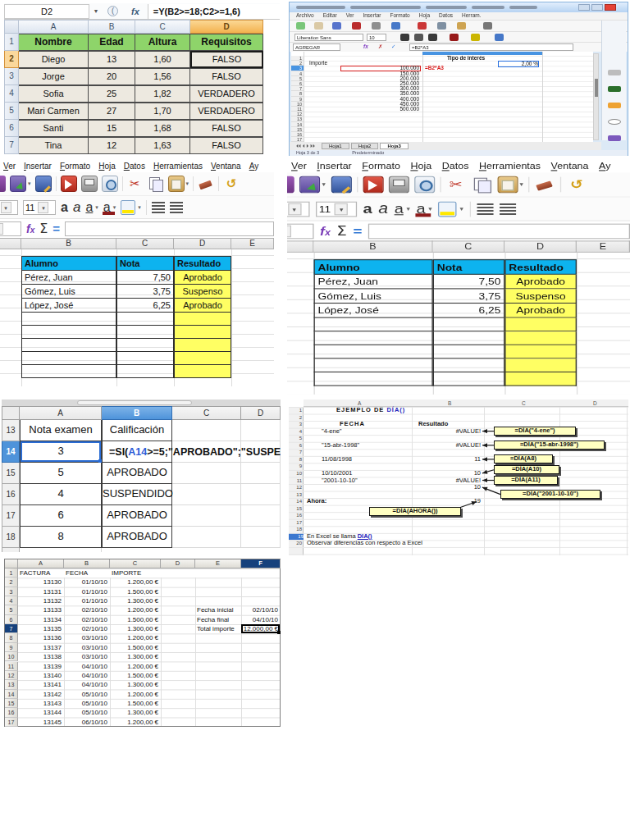  What do you see at coordinates (61, 413) in the screenshot?
I see `column-header-A: A` at bounding box center [61, 413].